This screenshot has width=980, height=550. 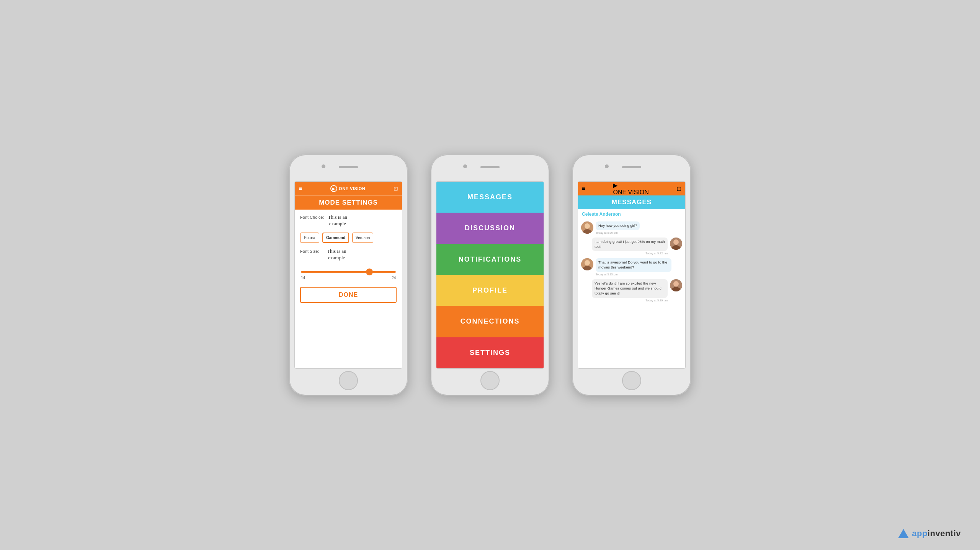 I want to click on menu-item-settings: SETTINGS, so click(x=490, y=353).